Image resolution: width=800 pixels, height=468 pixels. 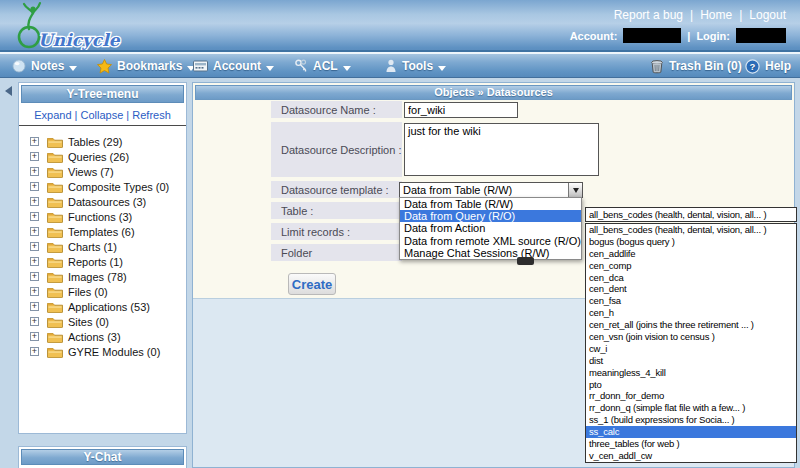 What do you see at coordinates (391, 66) in the screenshot?
I see `tools-icon` at bounding box center [391, 66].